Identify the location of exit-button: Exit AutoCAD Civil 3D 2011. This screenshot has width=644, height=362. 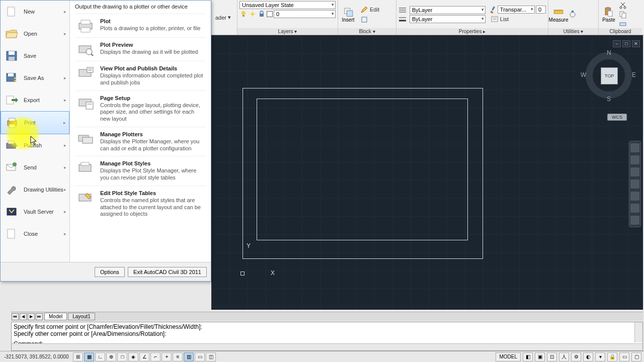
(167, 272).